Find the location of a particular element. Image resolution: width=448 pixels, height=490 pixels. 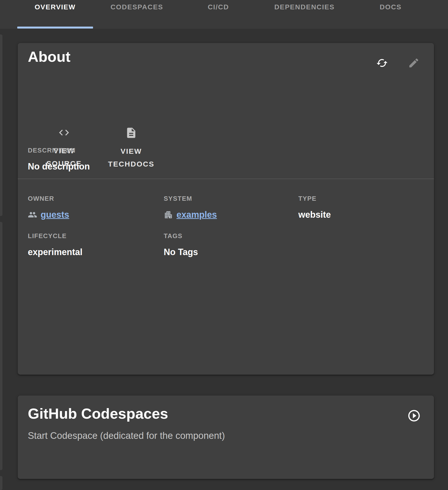

edit-icon is located at coordinates (414, 63).